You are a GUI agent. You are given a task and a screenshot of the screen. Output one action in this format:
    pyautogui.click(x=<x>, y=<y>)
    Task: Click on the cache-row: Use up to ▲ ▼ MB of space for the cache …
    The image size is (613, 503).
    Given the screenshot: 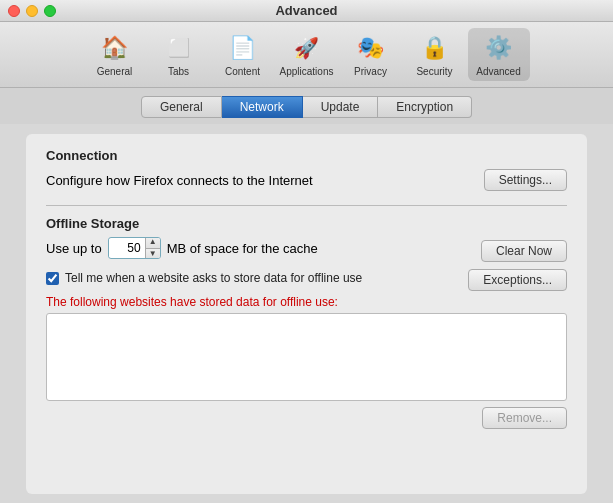 What is the action you would take?
    pyautogui.click(x=306, y=251)
    